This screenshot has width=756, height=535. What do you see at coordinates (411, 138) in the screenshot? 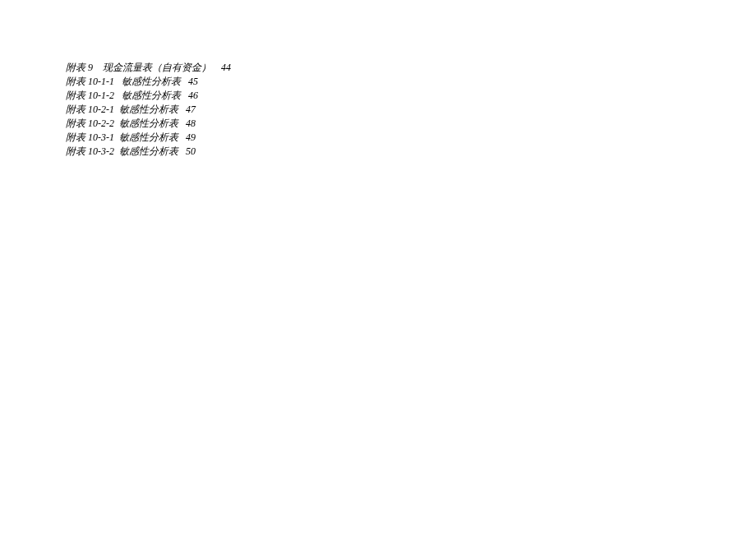
I see `toc-entry: 附表 10-3-1 敏感性分析表 49` at bounding box center [411, 138].